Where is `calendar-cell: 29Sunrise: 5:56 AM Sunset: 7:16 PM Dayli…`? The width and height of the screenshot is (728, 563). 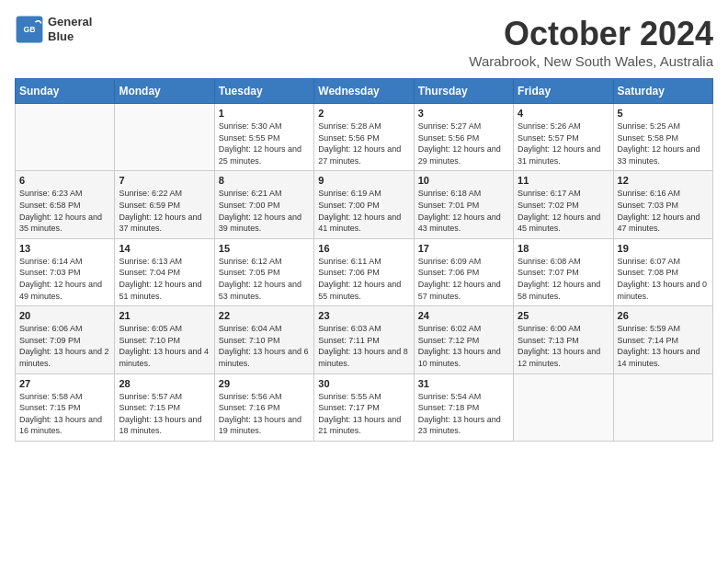
calendar-cell: 29Sunrise: 5:56 AM Sunset: 7:16 PM Dayli… is located at coordinates (264, 407).